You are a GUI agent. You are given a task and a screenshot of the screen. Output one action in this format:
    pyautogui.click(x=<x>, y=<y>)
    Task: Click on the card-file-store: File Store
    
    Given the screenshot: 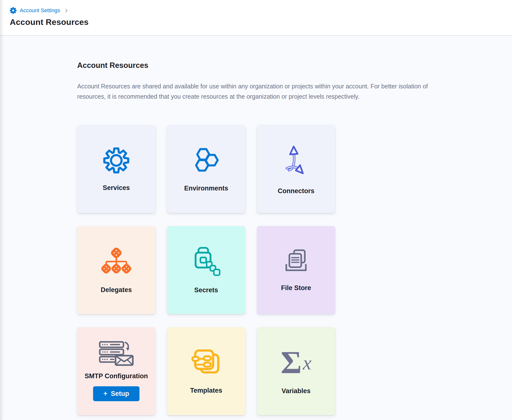 What is the action you would take?
    pyautogui.click(x=296, y=270)
    